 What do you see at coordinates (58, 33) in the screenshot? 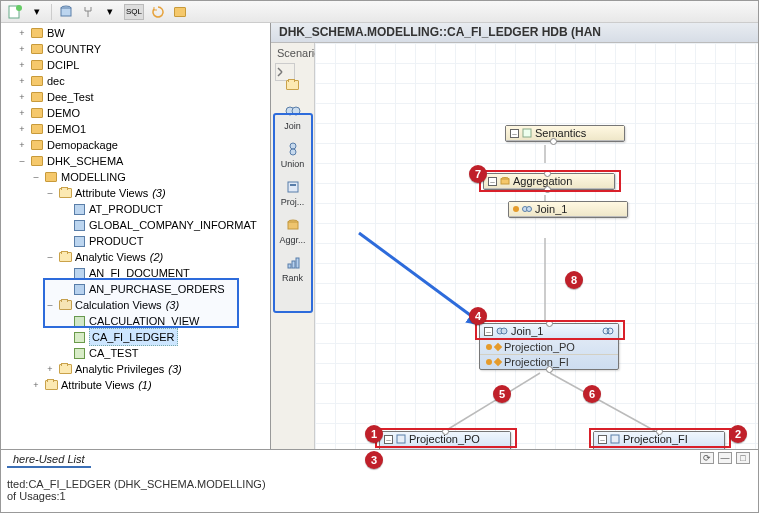
I see `tree-item-label: BW` at bounding box center [58, 33].